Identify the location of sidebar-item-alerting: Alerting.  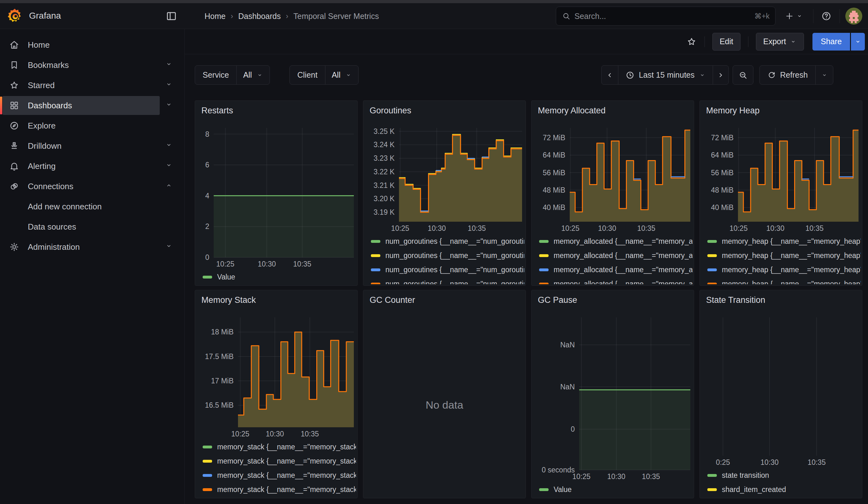
(92, 166).